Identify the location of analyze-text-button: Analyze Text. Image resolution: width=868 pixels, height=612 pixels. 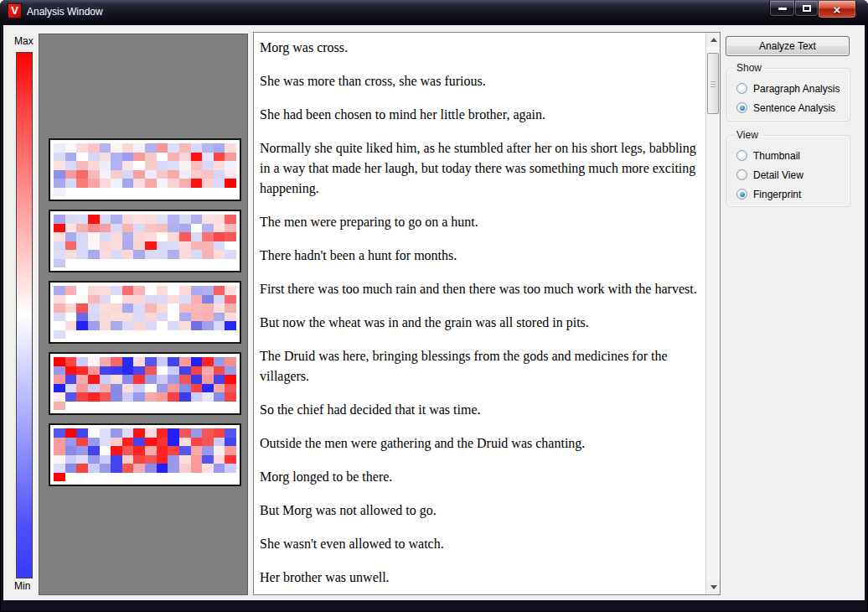
(788, 46).